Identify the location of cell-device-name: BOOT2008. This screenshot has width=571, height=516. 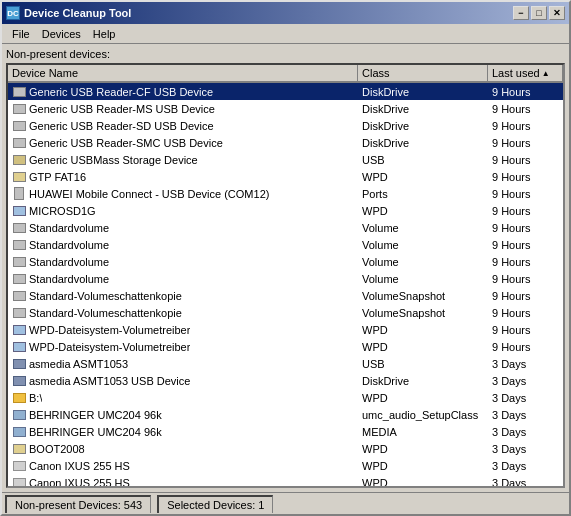
(183, 449).